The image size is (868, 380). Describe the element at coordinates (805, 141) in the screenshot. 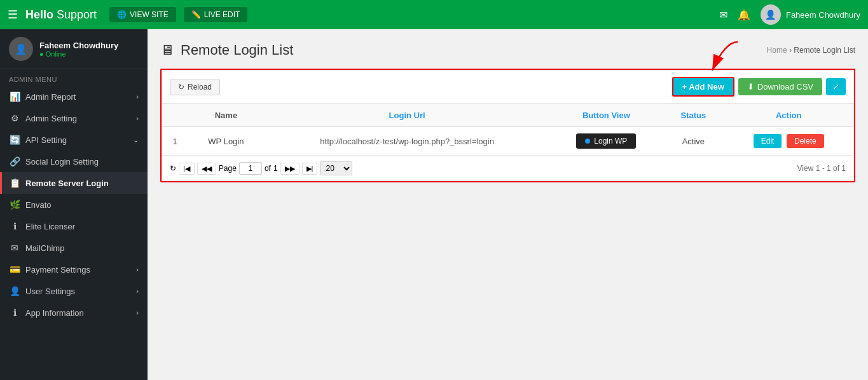

I see `delete-button: Delete` at that location.